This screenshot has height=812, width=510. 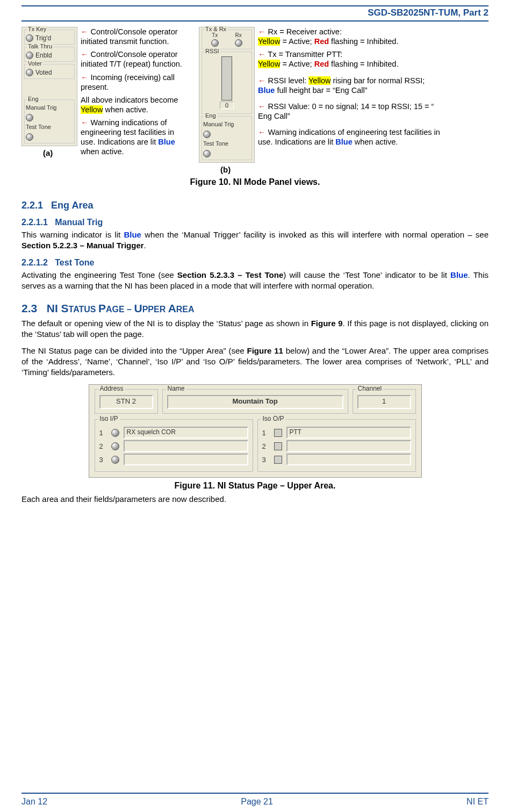 What do you see at coordinates (321, 90) in the screenshot?
I see `ann-b3-post: full height bar = “Eng Call”` at bounding box center [321, 90].